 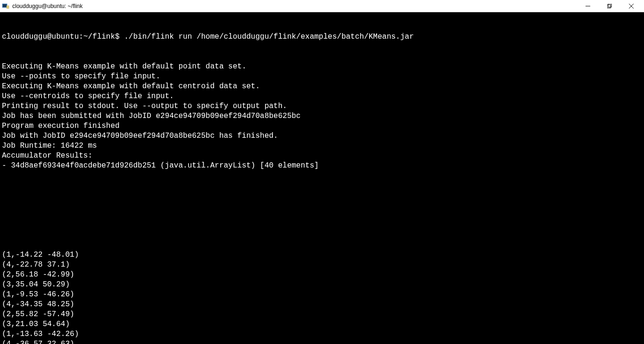 What do you see at coordinates (322, 166) in the screenshot?
I see `output-line: - 34d8aef6934e4f0acdebe71d926db251 (java…` at bounding box center [322, 166].